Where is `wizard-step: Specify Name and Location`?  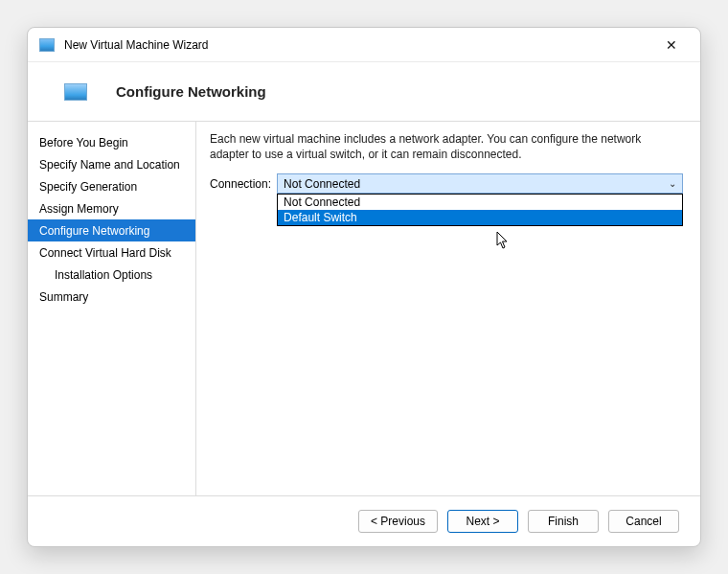
wizard-step: Specify Name and Location is located at coordinates (111, 165).